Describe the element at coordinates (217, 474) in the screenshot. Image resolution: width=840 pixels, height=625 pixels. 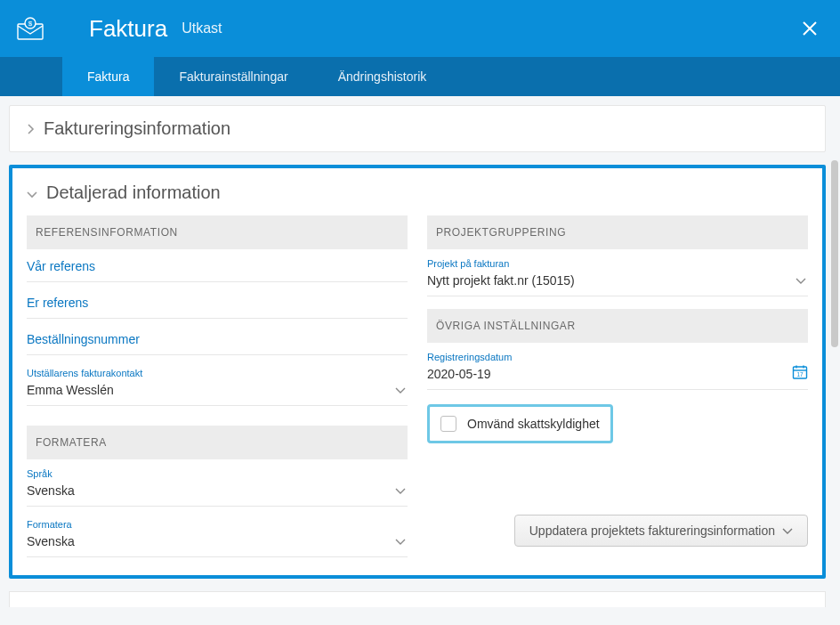
I see `language-label: Språk` at that location.